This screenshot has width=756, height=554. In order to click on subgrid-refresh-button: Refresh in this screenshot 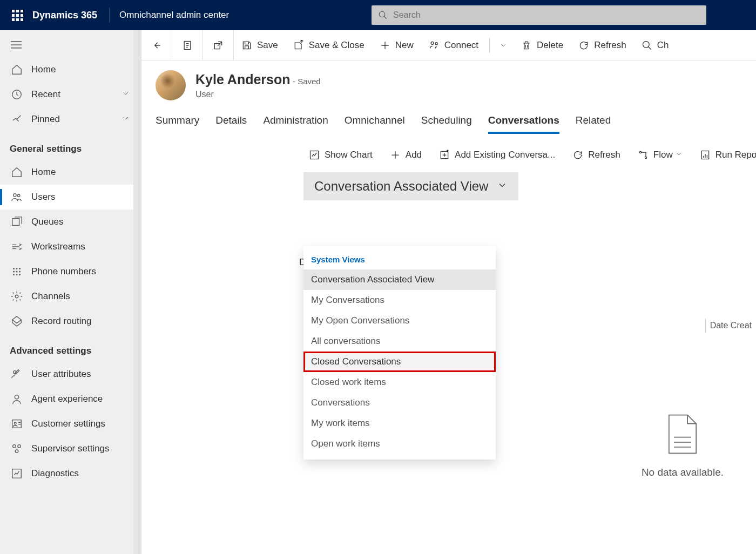, I will do `click(596, 155)`.